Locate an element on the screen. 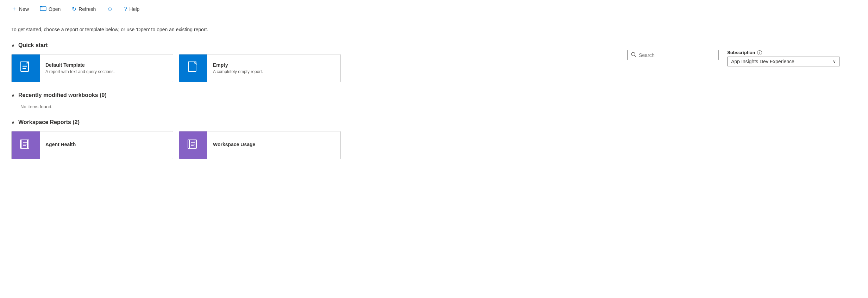  workspace-reports-cards: Agent Health Workspace Usage is located at coordinates (434, 145).